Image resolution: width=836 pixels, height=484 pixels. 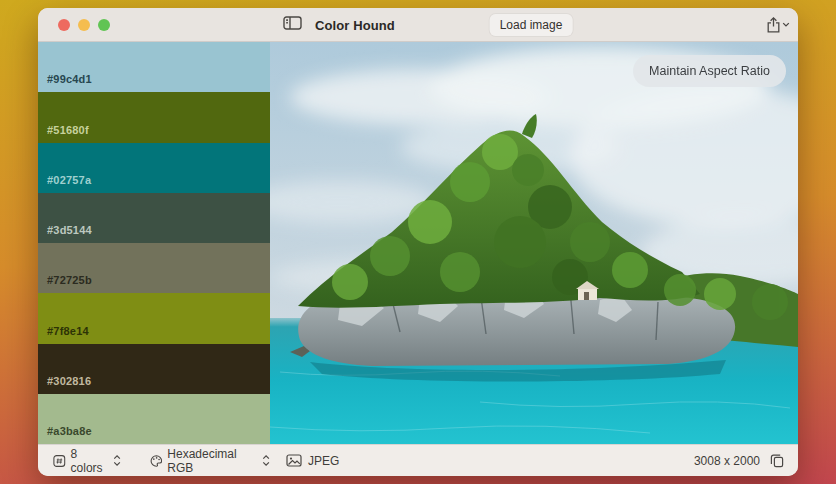 I want to click on title-bar: Color Hound Load image, so click(x=418, y=25).